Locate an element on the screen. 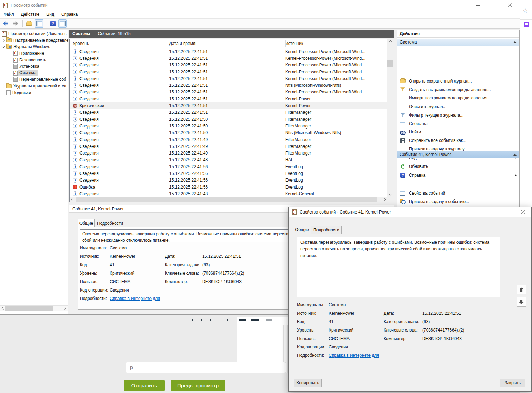 The width and height of the screenshot is (532, 393). action-clear-log: Очистить журнал... is located at coordinates (458, 107).